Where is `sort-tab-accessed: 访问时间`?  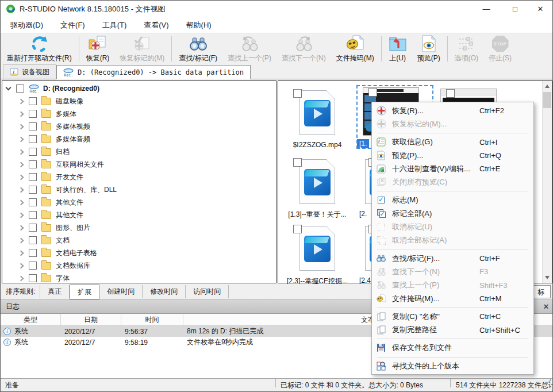
sort-tab-accessed: 访问时间 is located at coordinates (207, 292).